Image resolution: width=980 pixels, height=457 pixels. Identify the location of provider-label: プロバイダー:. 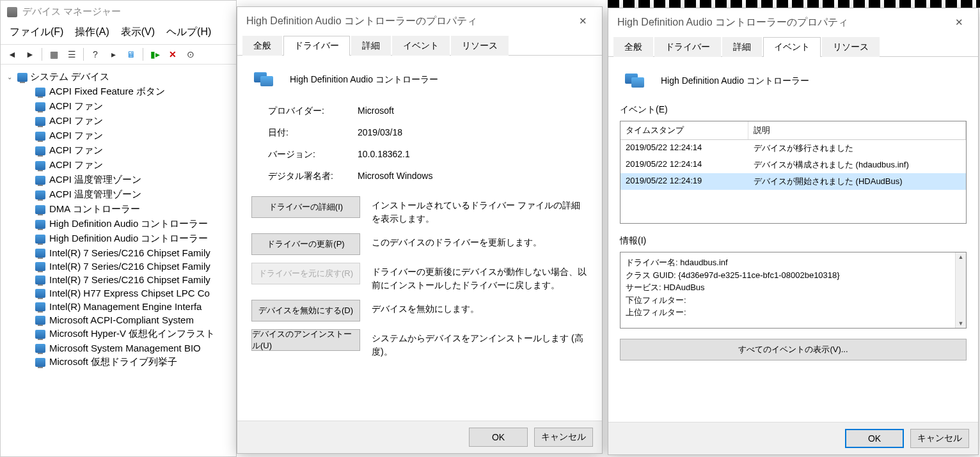
(313, 111).